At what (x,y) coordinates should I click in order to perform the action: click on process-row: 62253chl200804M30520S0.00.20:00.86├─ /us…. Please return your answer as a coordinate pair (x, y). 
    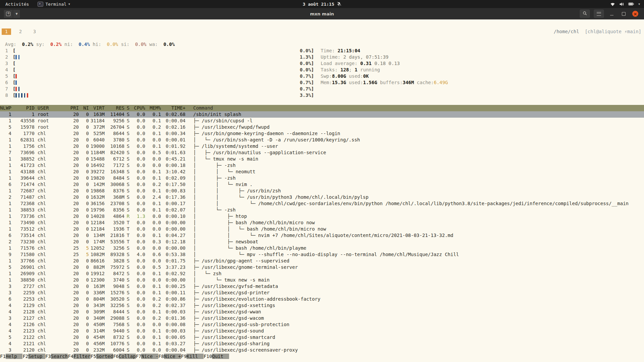
    Looking at the image, I should click on (322, 299).